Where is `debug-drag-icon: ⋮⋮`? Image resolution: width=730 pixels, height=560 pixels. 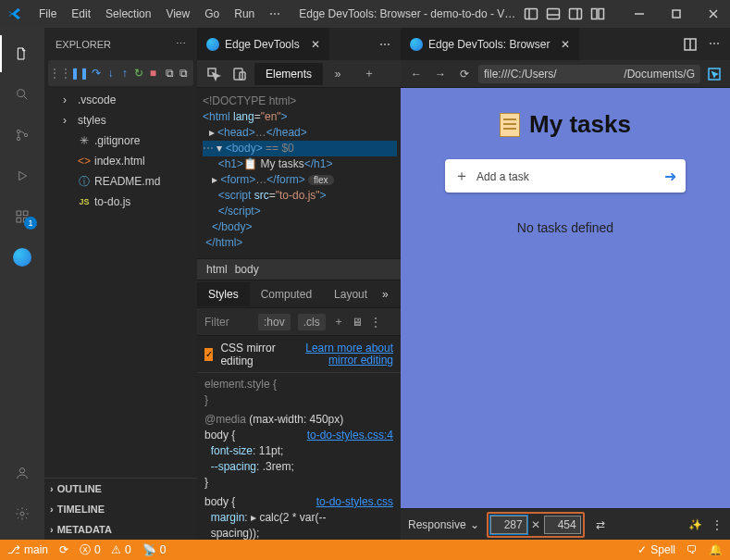 debug-drag-icon: ⋮⋮ is located at coordinates (60, 73).